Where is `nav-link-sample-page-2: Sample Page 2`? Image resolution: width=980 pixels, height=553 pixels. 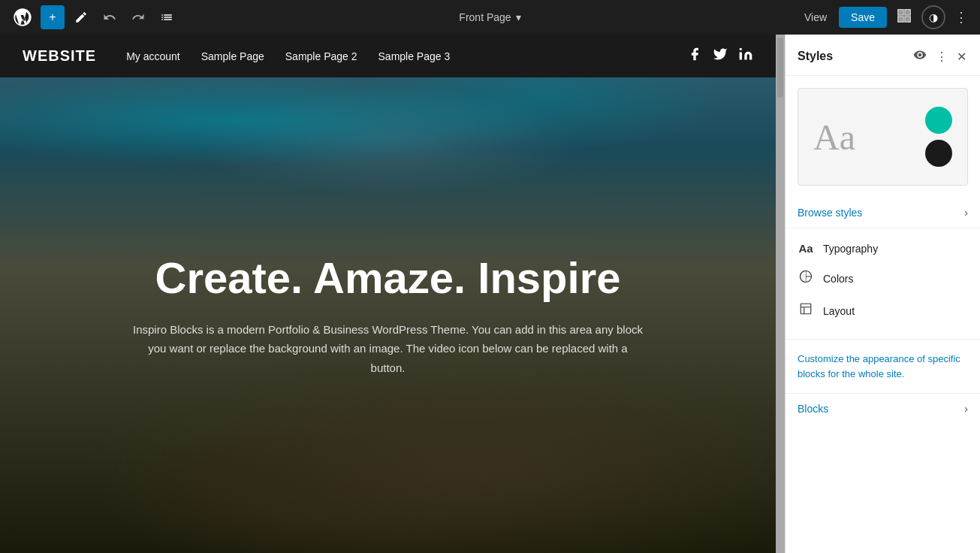
nav-link-sample-page-2: Sample Page 2 is located at coordinates (321, 56).